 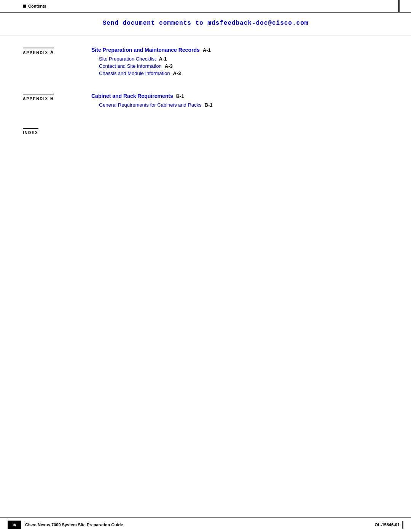 What do you see at coordinates (38, 97) in the screenshot?
I see `appendix-b-label: Appendix B` at bounding box center [38, 97].